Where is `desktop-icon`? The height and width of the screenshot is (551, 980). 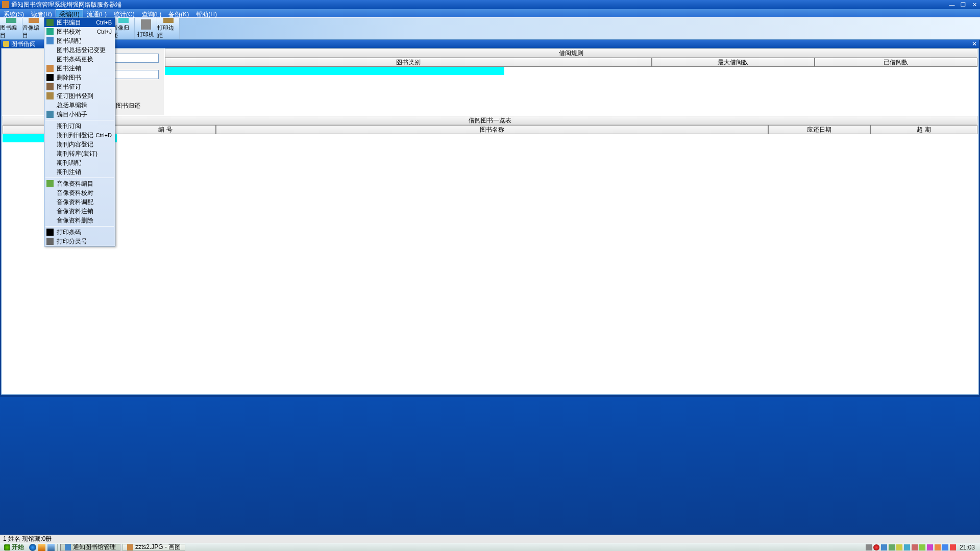
desktop-icon is located at coordinates (51, 547).